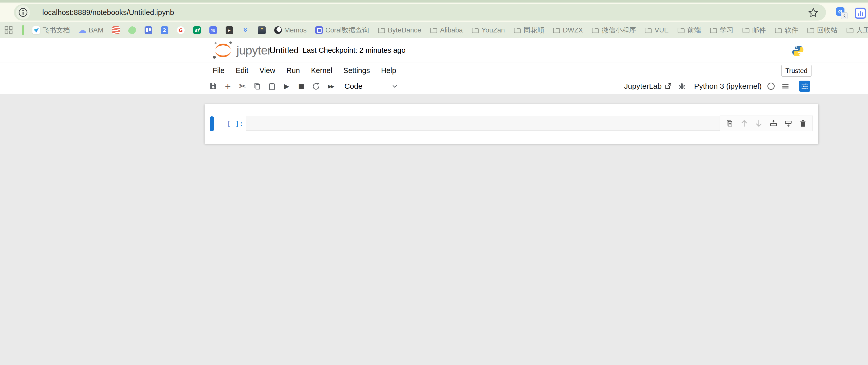  What do you see at coordinates (434, 12) in the screenshot?
I see `browser-toolbar: localhost:8889/notebooks/Untitled.ipynb …` at bounding box center [434, 12].